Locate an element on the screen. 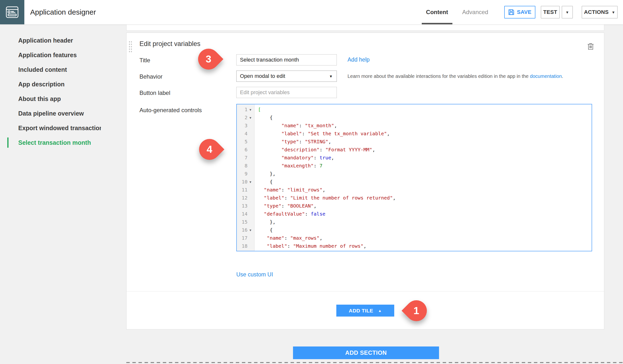 The image size is (623, 364). annotation-marker-4: 4 is located at coordinates (210, 149).